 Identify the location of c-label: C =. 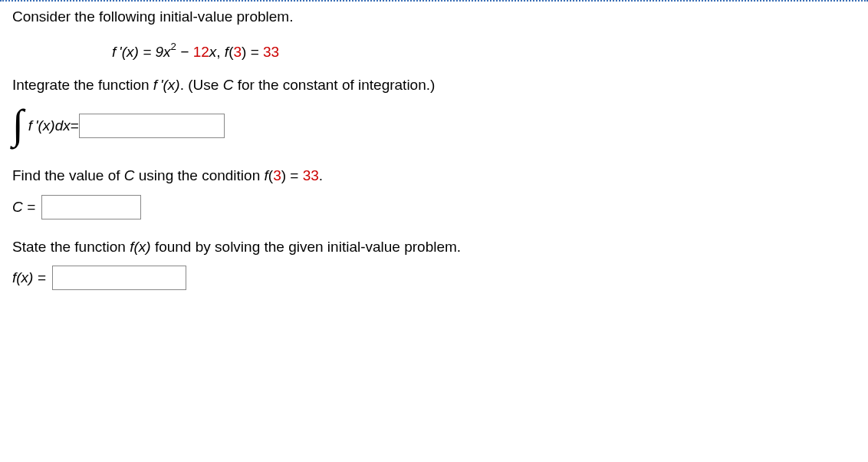
(24, 207).